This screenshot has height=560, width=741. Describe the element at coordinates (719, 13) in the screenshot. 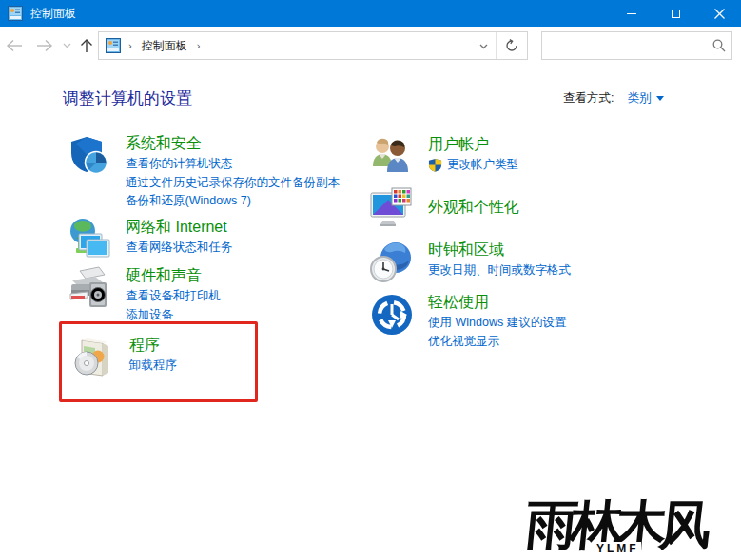

I see `close-button` at that location.